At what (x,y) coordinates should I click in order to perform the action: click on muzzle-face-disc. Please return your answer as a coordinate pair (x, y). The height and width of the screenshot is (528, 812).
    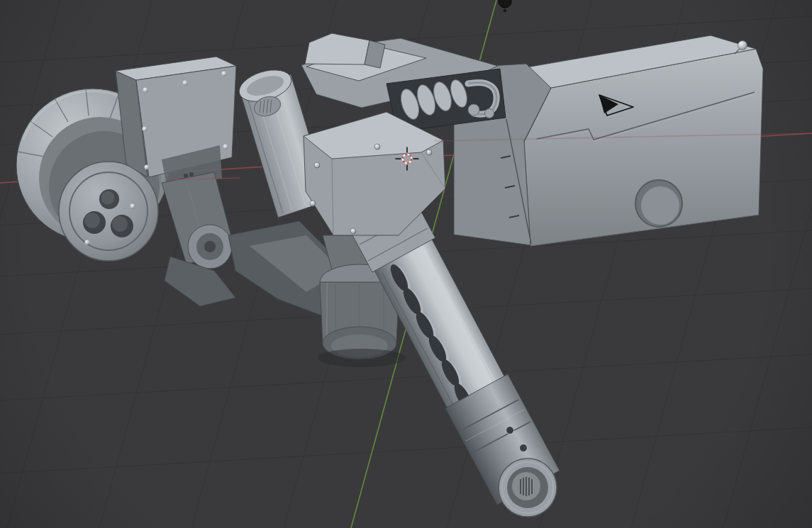
    Looking at the image, I should click on (109, 211).